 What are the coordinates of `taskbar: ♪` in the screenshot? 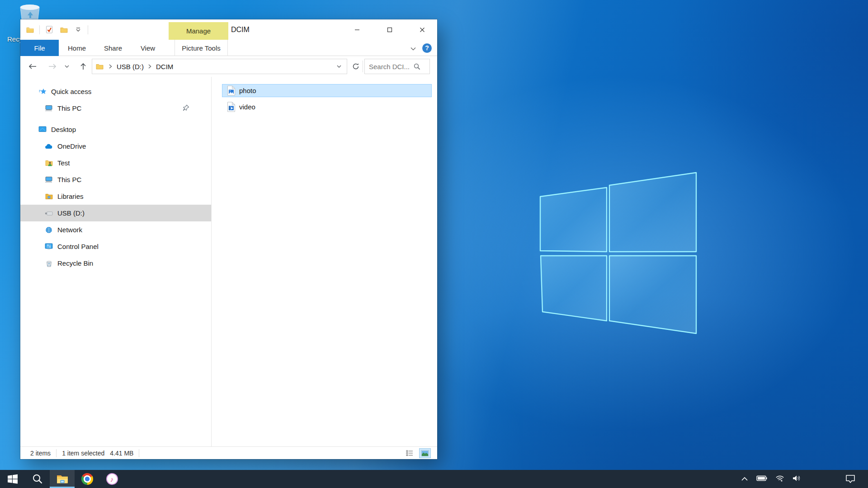 It's located at (434, 479).